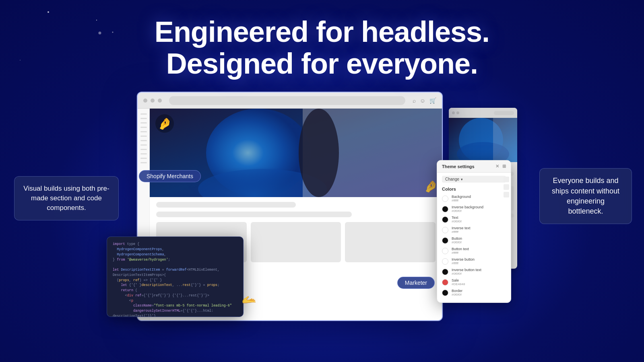 The height and width of the screenshot is (362, 644). I want to click on swatch-sale, so click(445, 282).